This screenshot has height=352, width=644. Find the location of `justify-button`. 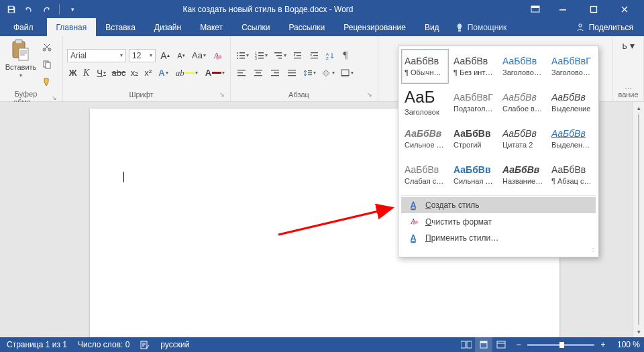

justify-button is located at coordinates (292, 73).